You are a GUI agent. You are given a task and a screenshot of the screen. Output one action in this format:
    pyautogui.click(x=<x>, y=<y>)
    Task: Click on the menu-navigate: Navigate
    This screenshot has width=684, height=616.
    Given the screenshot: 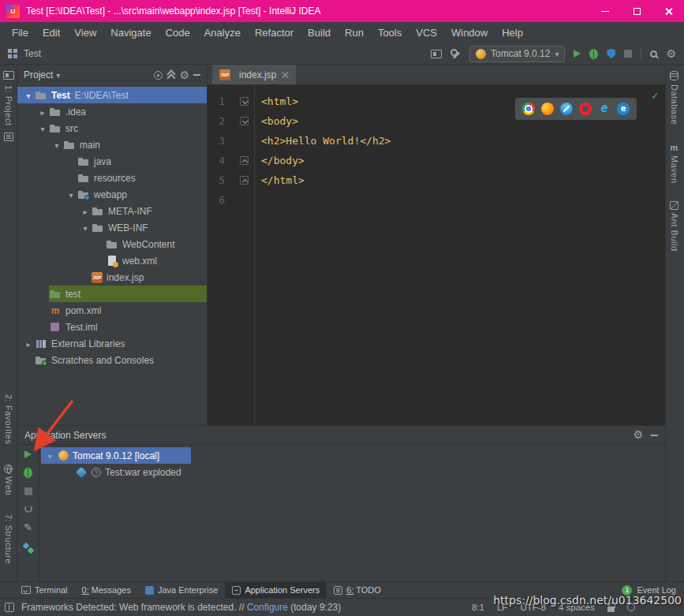 What is the action you would take?
    pyautogui.click(x=131, y=33)
    